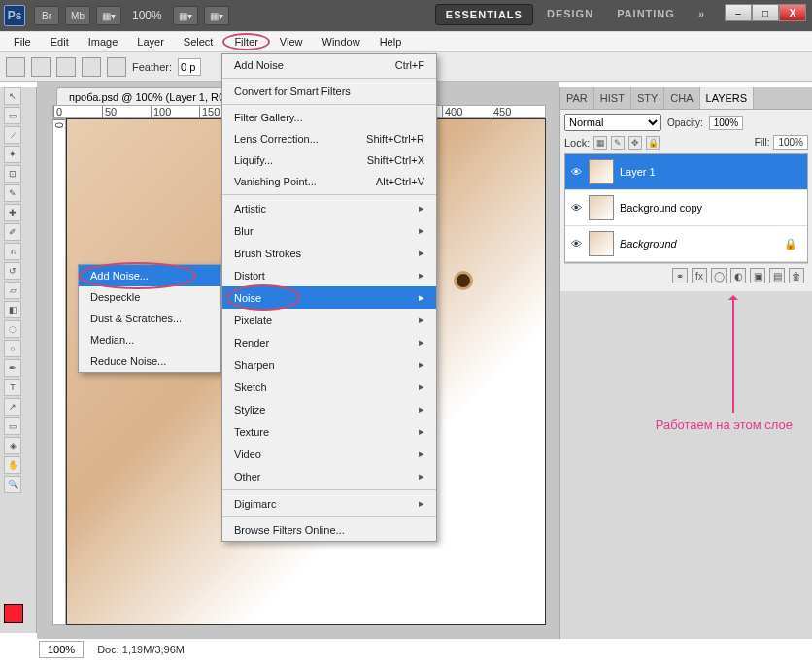 The image size is (812, 666). I want to click on menu-vanishing-point: Vanishing Point...Alt+Ctrl+V, so click(329, 182).